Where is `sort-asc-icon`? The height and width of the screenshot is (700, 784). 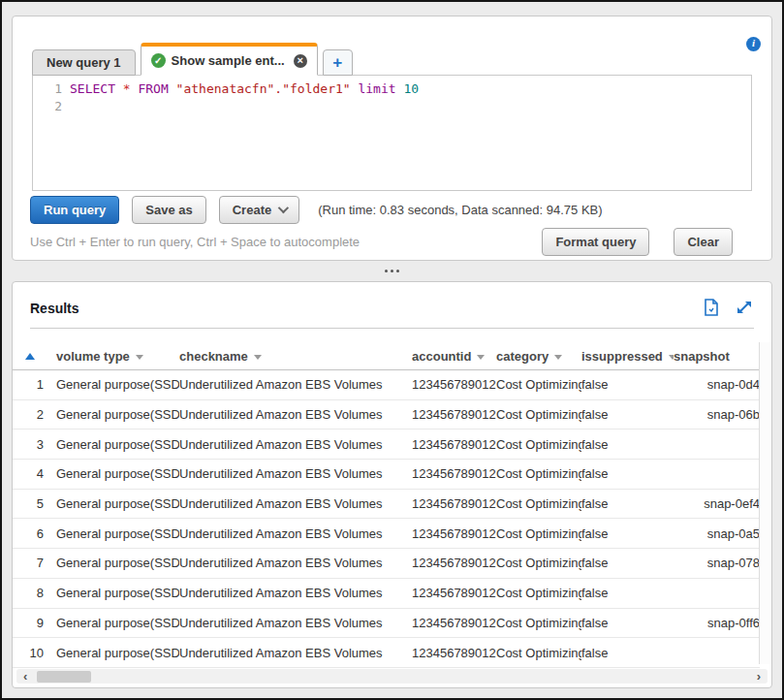 sort-asc-icon is located at coordinates (30, 357).